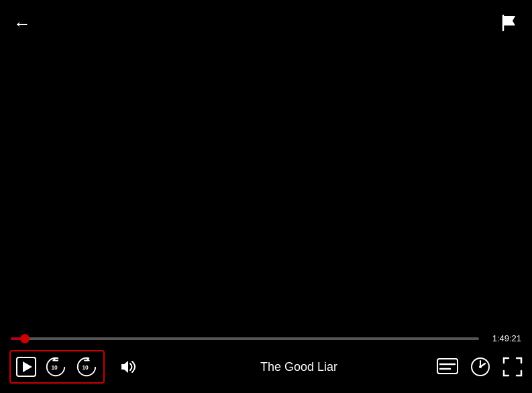  What do you see at coordinates (503, 338) in the screenshot?
I see `time-display: 1:49:21` at bounding box center [503, 338].